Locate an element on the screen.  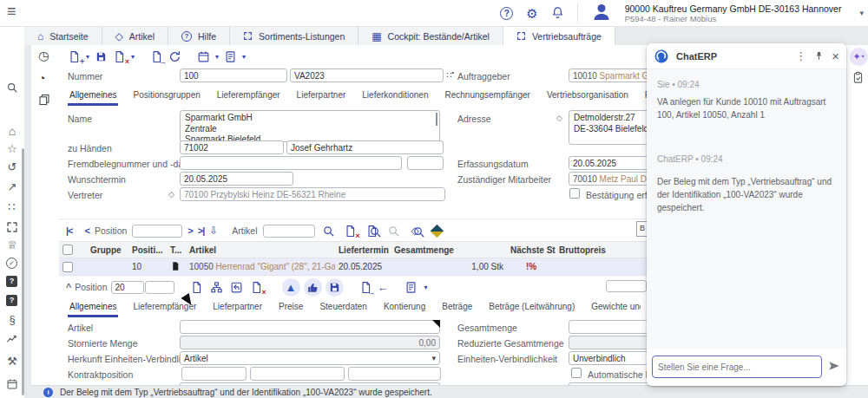
pin-icon is located at coordinates (819, 55).